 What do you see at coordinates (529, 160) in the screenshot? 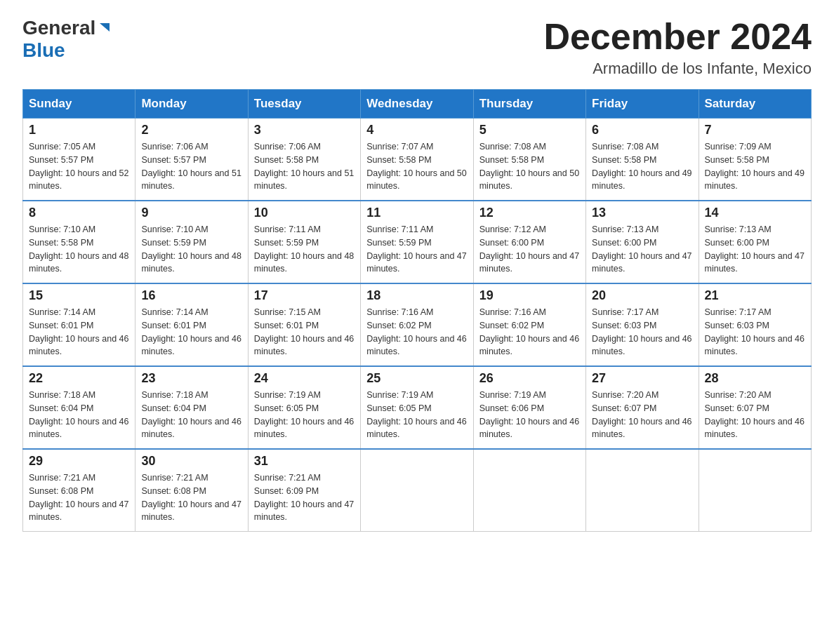
I see `calendar-cell: 5Sunrise: 7:08 AMSunset: 5:58 PMDaylight…` at bounding box center [529, 160].